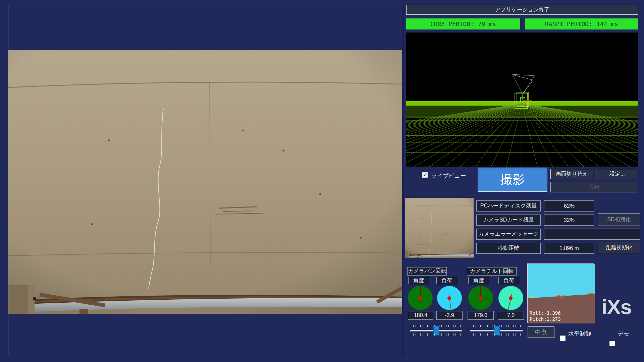 The height and width of the screenshot is (362, 644). I want to click on pan-load-gauge, so click(449, 298).